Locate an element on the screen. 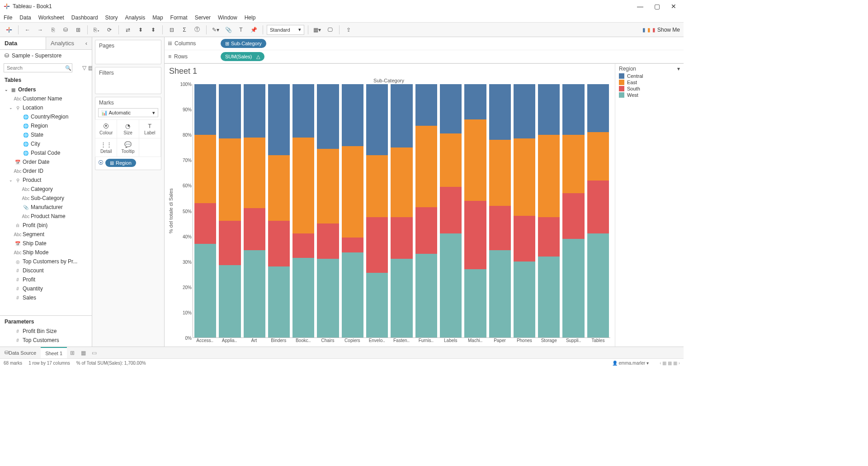  maximize-button: ▢ is located at coordinates (657, 6).